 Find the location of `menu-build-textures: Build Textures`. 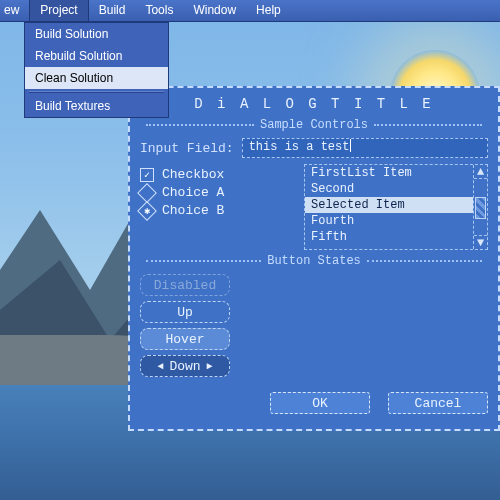

menu-build-textures: Build Textures is located at coordinates (96, 106).